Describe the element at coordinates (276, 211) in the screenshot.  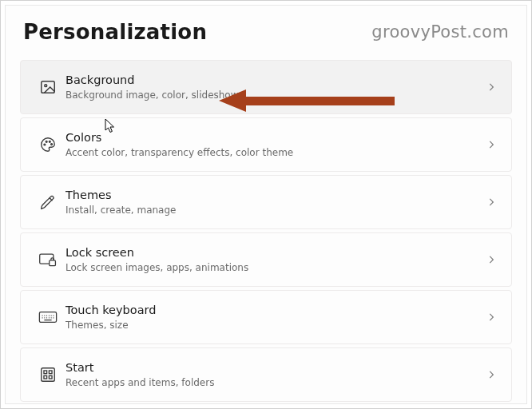
I see `item-subtitle: Install, create, manage` at that location.